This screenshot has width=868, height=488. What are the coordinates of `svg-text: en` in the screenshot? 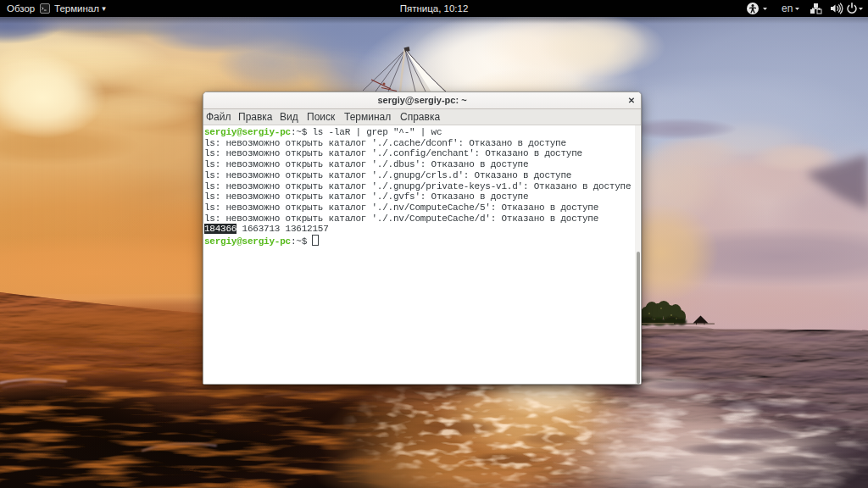 It's located at (787, 8).